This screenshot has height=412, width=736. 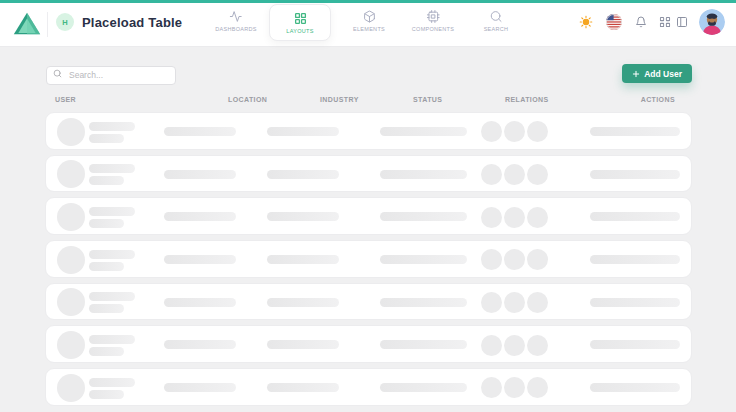 I want to click on header-divider, so click(x=48, y=24).